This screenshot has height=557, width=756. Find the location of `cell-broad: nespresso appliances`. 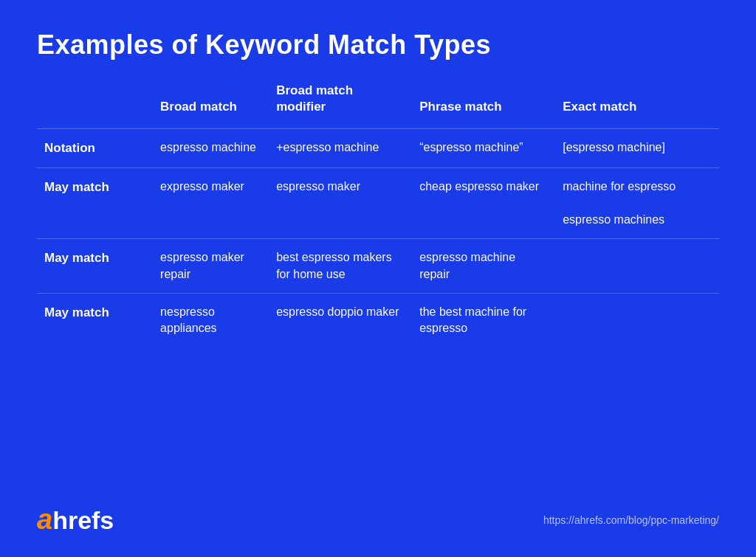

cell-broad: nespresso appliances is located at coordinates (211, 320).